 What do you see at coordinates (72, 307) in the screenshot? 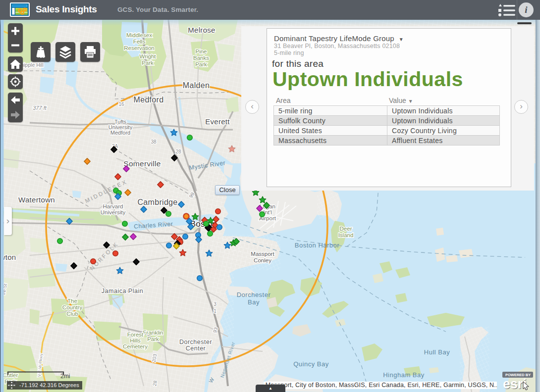
I see `svg-text: Country` at bounding box center [72, 307].